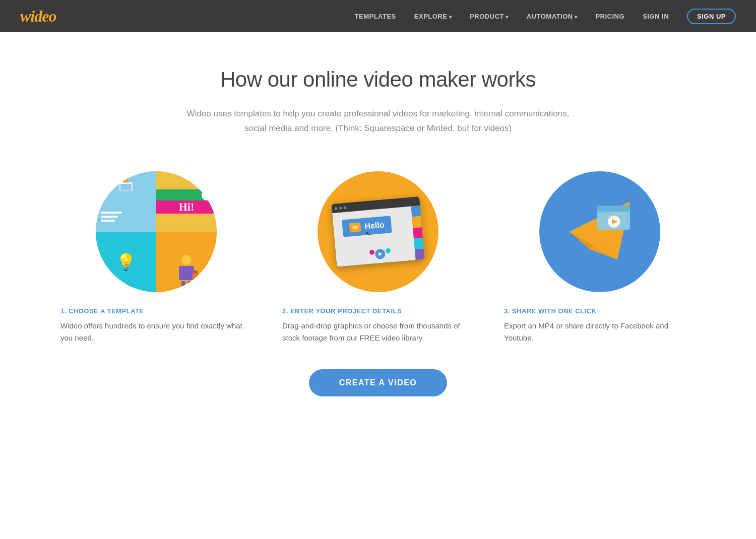  I want to click on lightbulb-icon: 💡, so click(126, 262).